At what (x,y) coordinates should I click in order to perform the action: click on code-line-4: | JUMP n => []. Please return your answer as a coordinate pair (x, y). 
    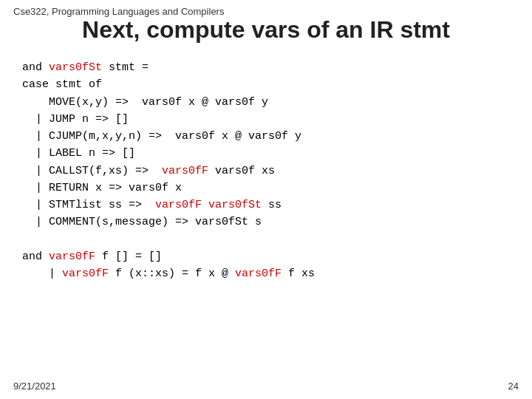
    Looking at the image, I should click on (266, 120).